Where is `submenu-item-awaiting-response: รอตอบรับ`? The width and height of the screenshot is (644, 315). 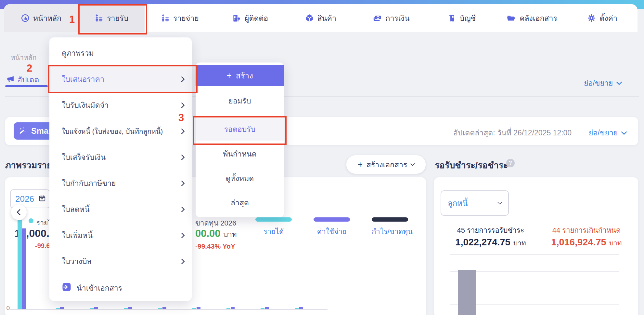 submenu-item-awaiting-response: รอตอบรับ is located at coordinates (240, 129).